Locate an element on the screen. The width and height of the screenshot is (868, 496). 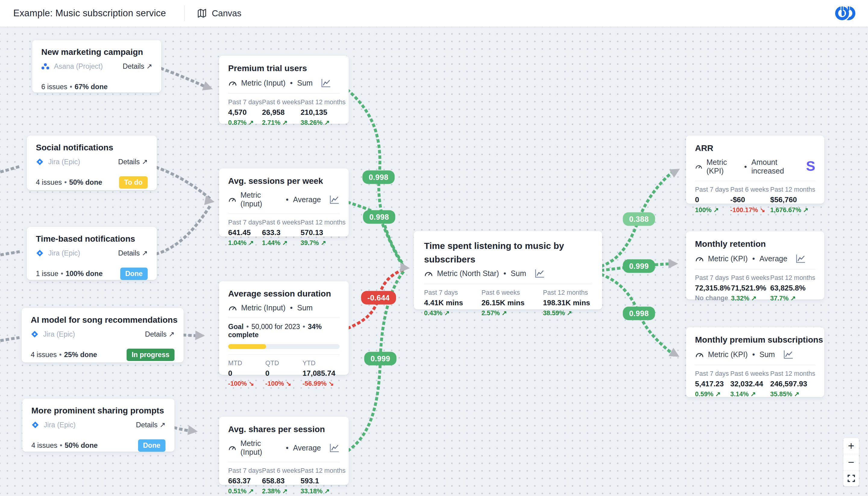
fullscreen-button is located at coordinates (851, 478).